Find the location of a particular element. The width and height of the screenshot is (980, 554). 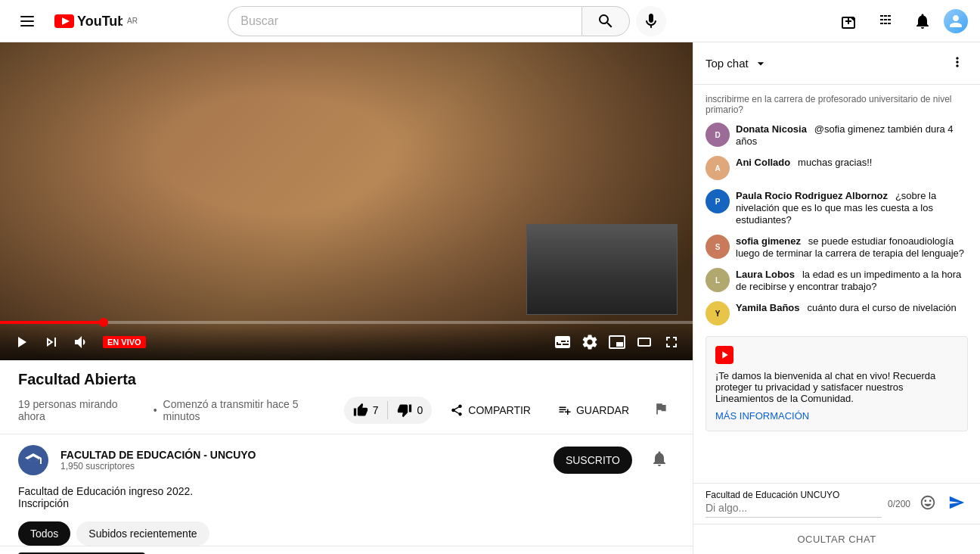

mic-button is located at coordinates (651, 21).